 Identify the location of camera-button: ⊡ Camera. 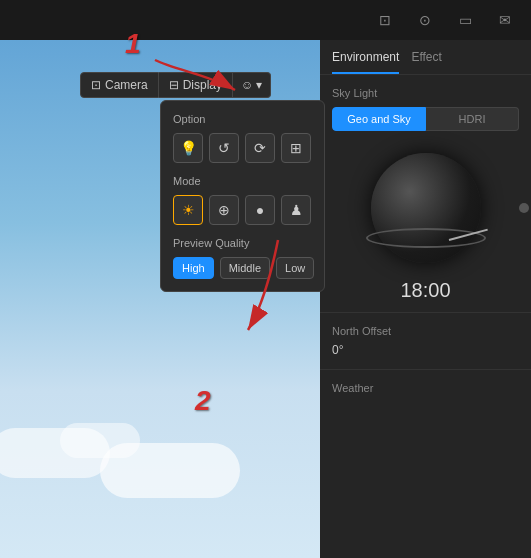
(120, 85).